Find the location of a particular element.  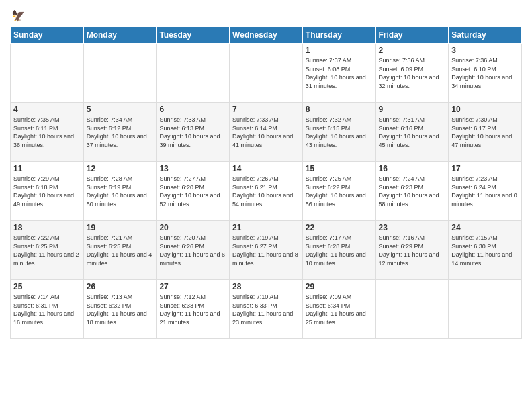

day-number: 23 is located at coordinates (412, 228).